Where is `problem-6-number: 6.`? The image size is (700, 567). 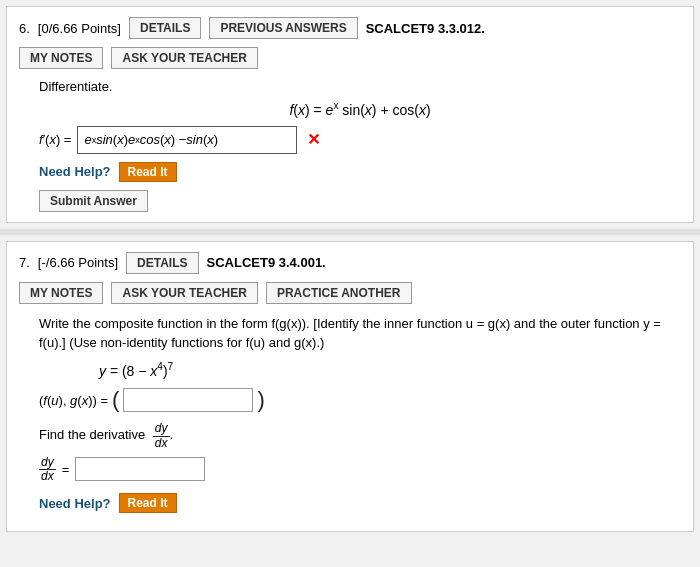
problem-6-number: 6. is located at coordinates (24, 28).